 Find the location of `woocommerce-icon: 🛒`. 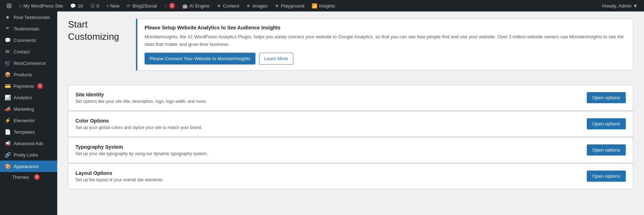

woocommerce-icon: 🛒 is located at coordinates (8, 63).